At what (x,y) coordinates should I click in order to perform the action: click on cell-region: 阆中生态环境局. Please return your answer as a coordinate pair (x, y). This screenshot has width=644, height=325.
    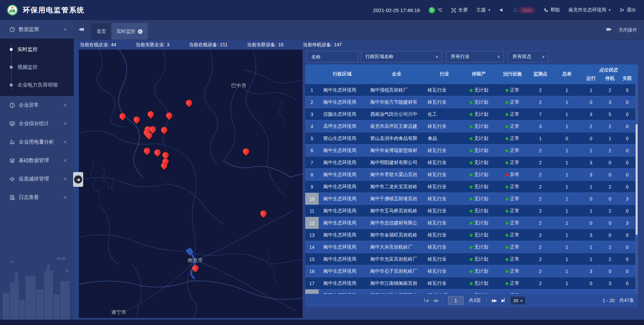
    Looking at the image, I should click on (342, 90).